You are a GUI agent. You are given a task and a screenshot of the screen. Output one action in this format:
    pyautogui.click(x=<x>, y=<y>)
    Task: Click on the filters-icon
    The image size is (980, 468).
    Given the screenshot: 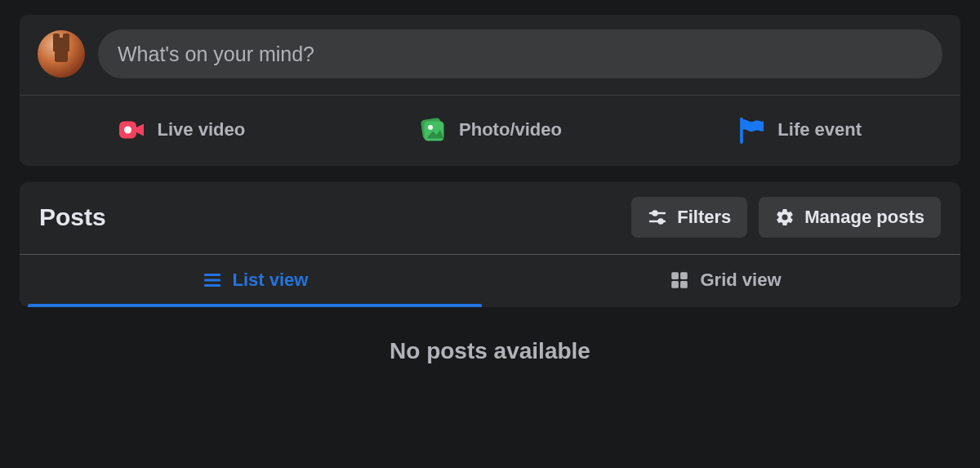 What is the action you would take?
    pyautogui.click(x=657, y=217)
    